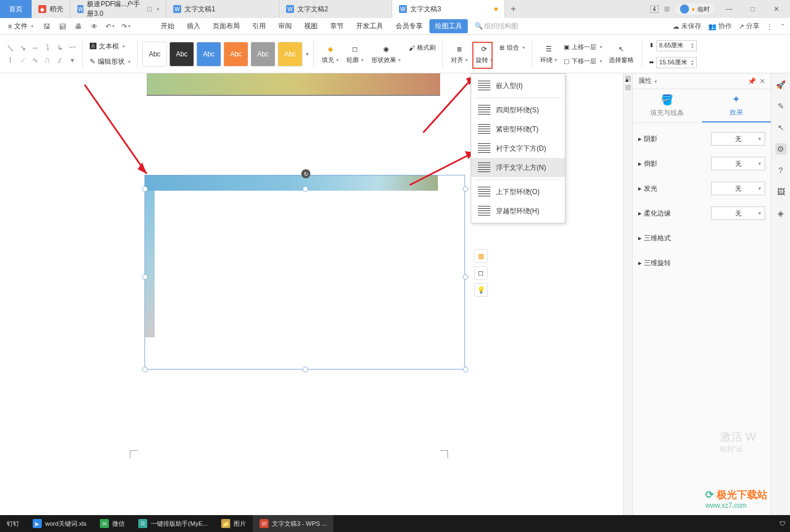 The image size is (790, 532). What do you see at coordinates (355, 54) in the screenshot?
I see `outline-button: ◻轮廓▾` at bounding box center [355, 54].